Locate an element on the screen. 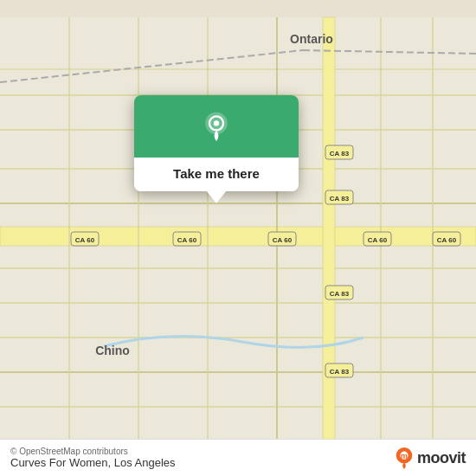  take-me-there-button: Take me there is located at coordinates (216, 175).